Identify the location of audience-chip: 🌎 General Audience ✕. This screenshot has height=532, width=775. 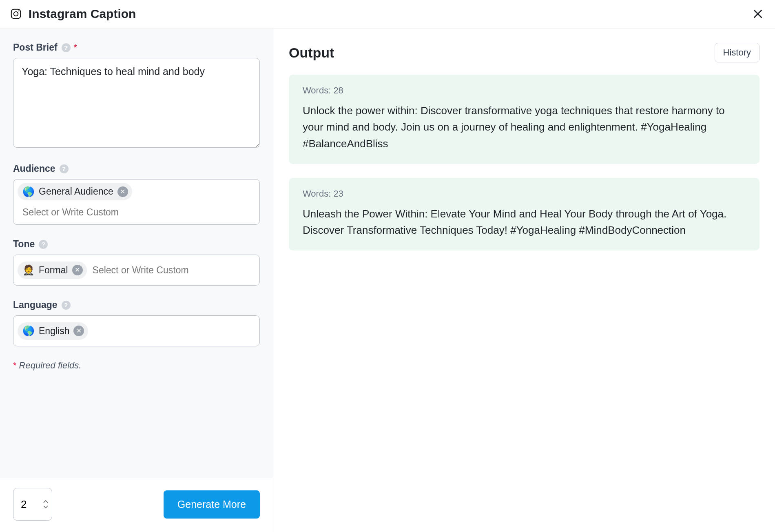
(75, 192).